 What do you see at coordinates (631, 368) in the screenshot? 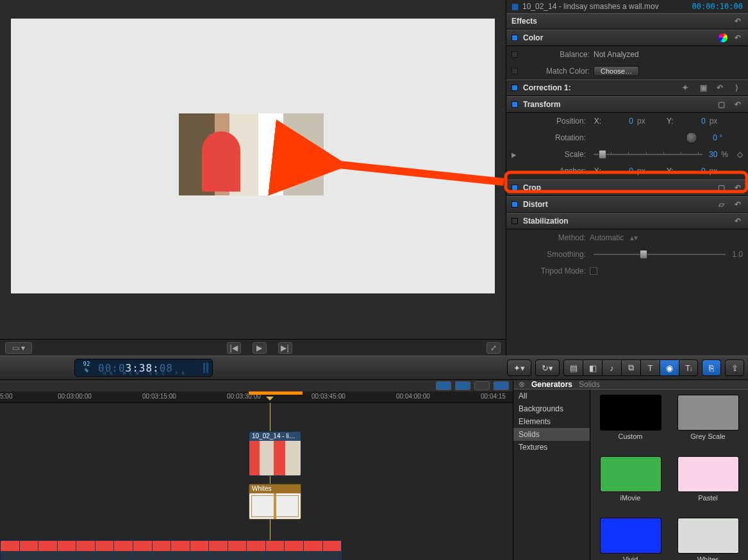
I see `transitions-browser-button: ⧉` at bounding box center [631, 368].